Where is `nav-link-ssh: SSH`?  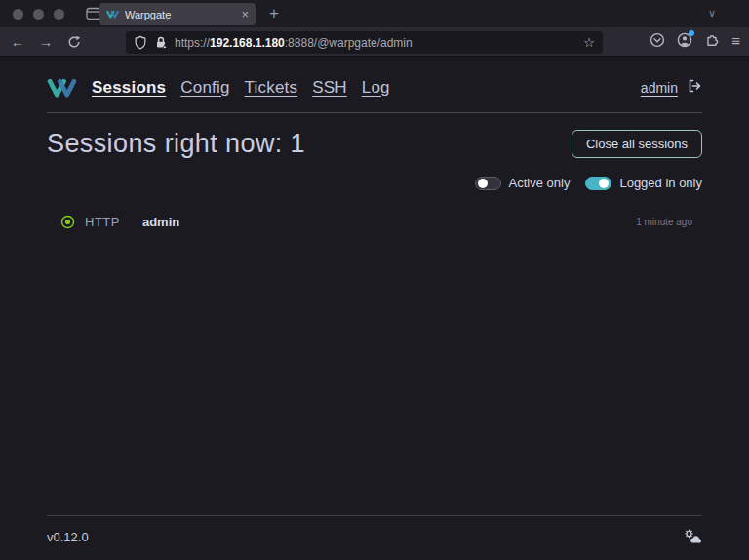
nav-link-ssh: SSH is located at coordinates (330, 88).